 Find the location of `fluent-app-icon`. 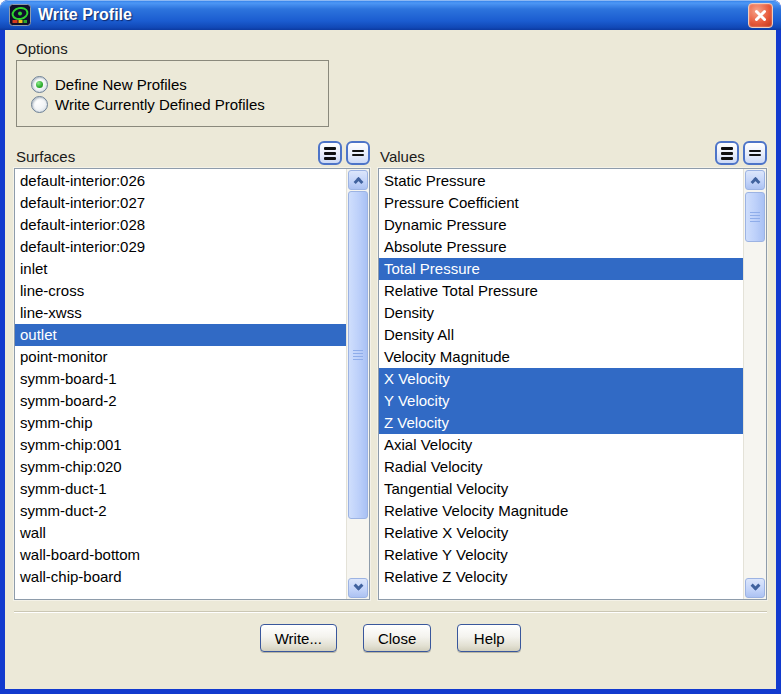

fluent-app-icon is located at coordinates (20, 15).